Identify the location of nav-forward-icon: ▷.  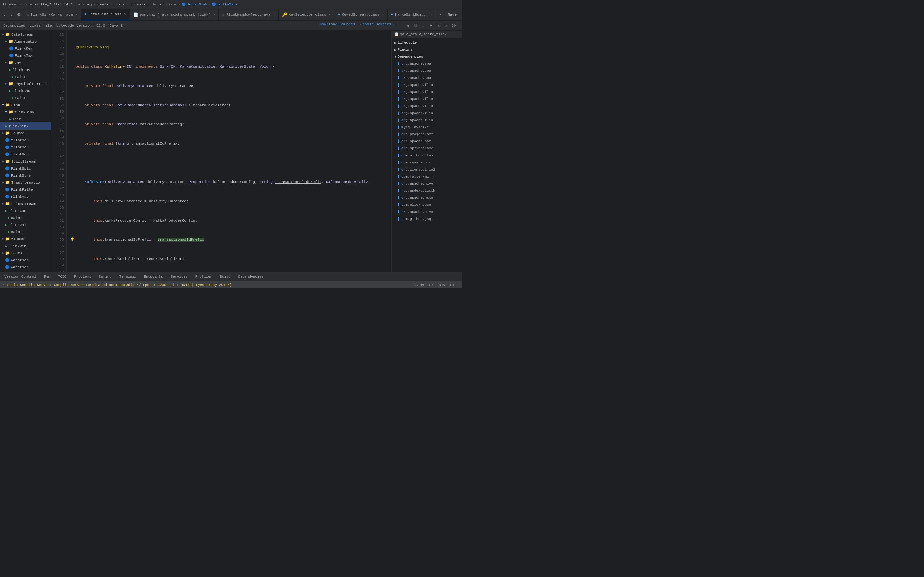
(446, 26).